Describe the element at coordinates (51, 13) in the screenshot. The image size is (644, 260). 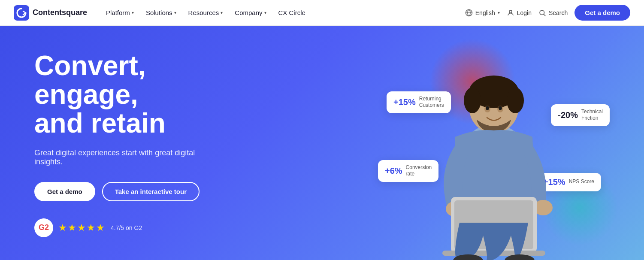
I see `logo-link: Contentsquare` at that location.